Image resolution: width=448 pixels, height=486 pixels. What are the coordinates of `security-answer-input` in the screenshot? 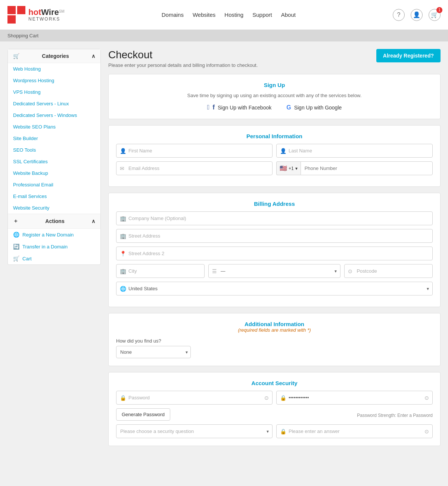 It's located at (355, 431).